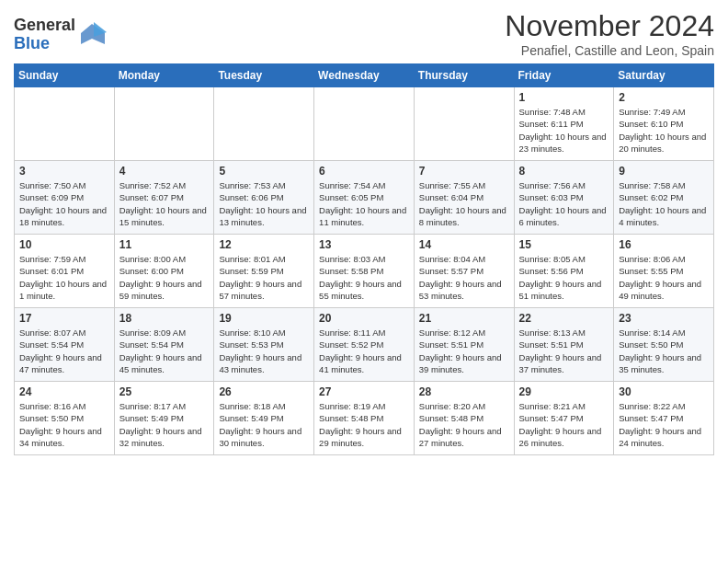  Describe the element at coordinates (64, 392) in the screenshot. I see `day-number: 24` at that location.